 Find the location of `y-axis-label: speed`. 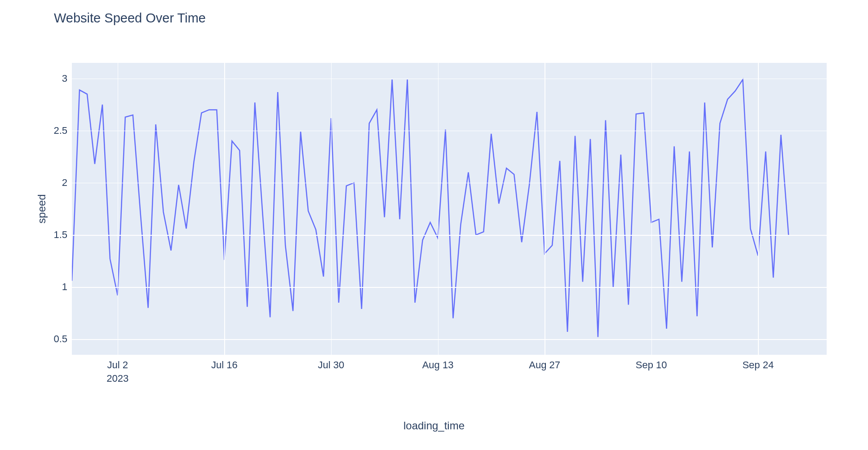

y-axis-label: speed is located at coordinates (42, 208).